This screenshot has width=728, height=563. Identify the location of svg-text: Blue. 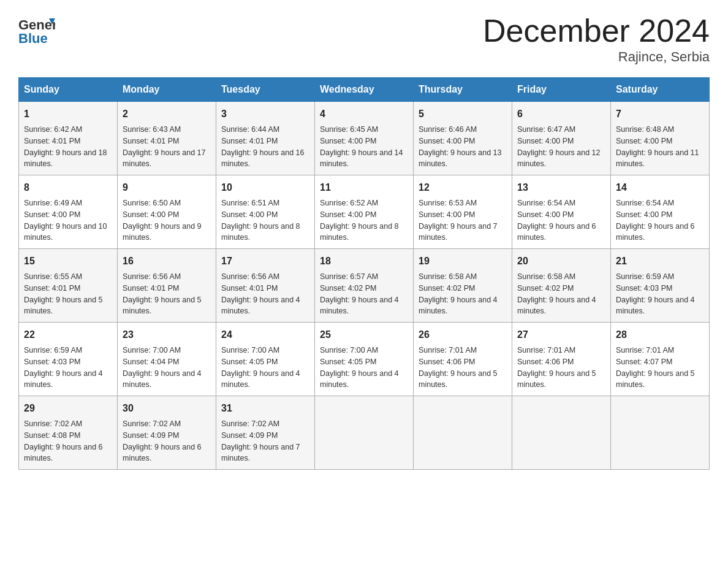
(33, 38).